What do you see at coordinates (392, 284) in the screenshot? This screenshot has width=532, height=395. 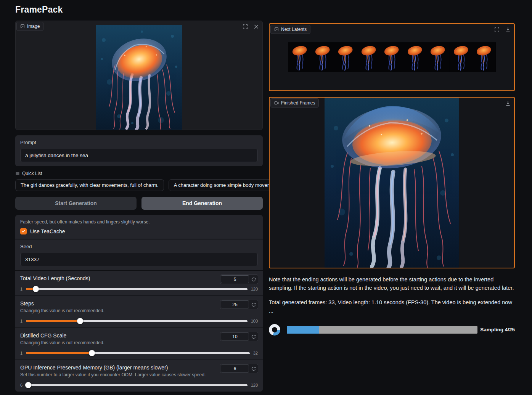 I see `sampling-note: Note that the ending actions will be gen…` at bounding box center [392, 284].